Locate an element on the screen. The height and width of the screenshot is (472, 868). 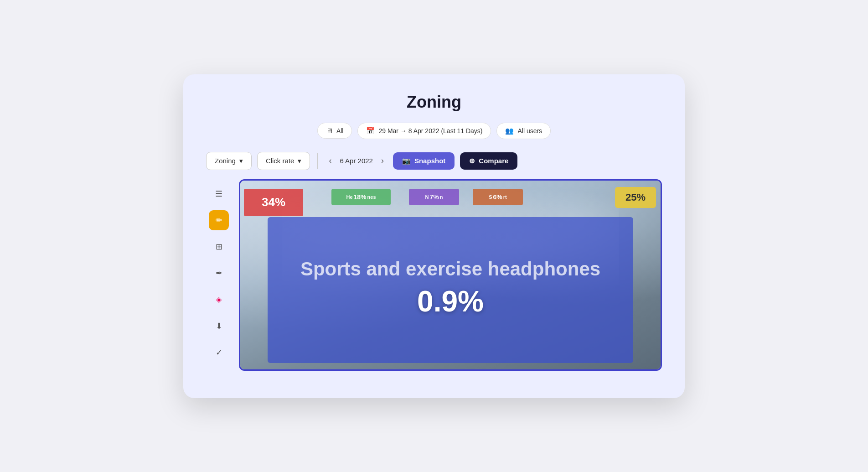
center-overlay: Sports and exercise headphones 0.9% is located at coordinates (450, 290).